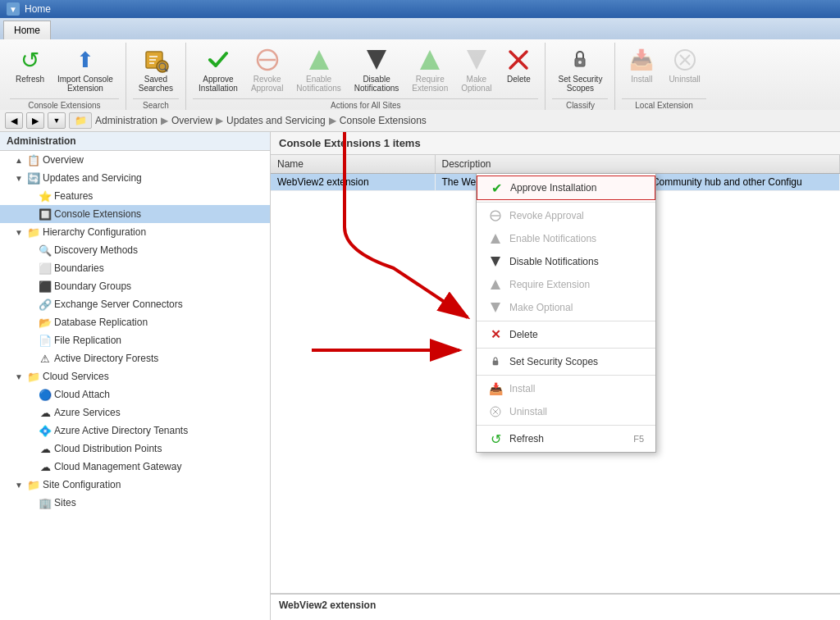 Image resolution: width=840 pixels, height=620 pixels. What do you see at coordinates (495, 262) in the screenshot?
I see `ctx-disable-icon` at bounding box center [495, 262].